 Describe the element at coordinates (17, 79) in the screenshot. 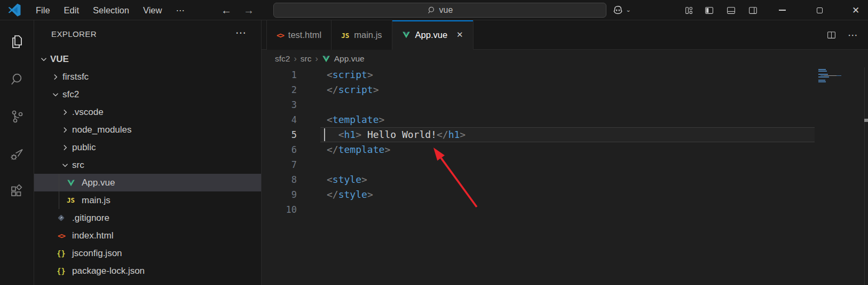

I see `activitybar-search` at that location.